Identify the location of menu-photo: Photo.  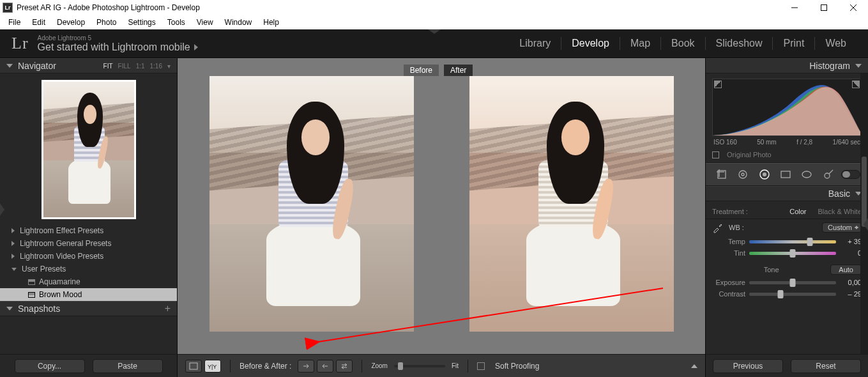
(106, 22).